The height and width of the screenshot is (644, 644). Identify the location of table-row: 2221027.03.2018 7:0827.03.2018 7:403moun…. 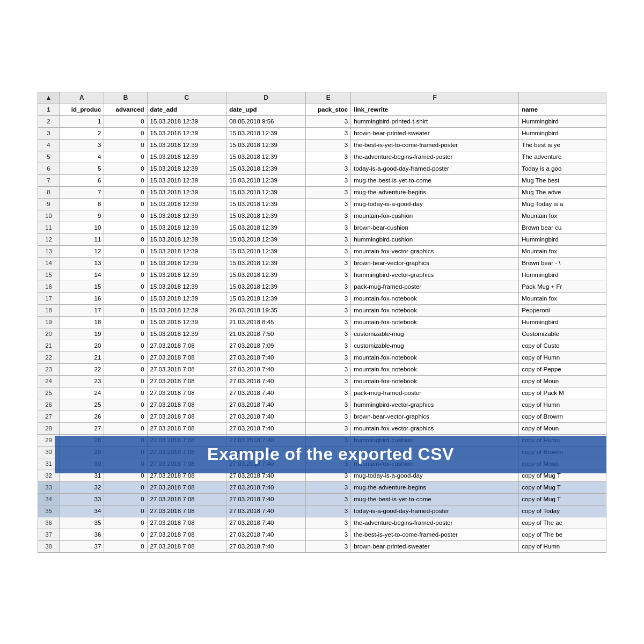
(322, 357).